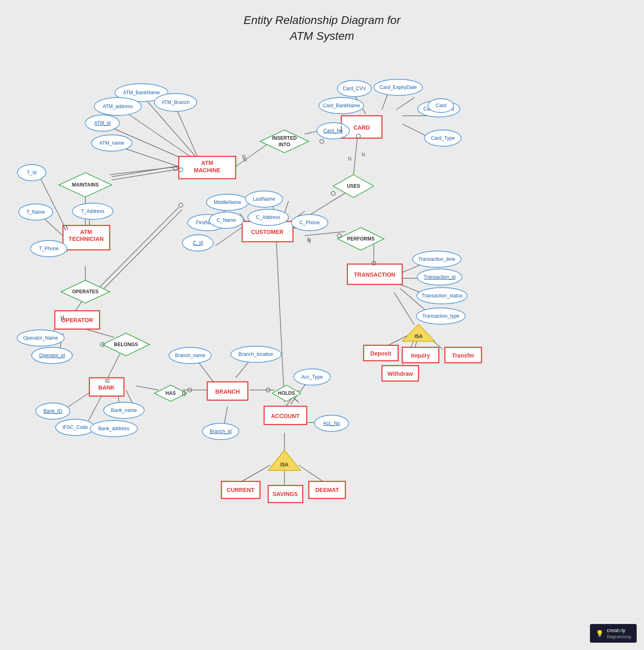 This screenshot has width=644, height=650. What do you see at coordinates (441, 106) in the screenshot?
I see `svg-text: Card` at bounding box center [441, 106].